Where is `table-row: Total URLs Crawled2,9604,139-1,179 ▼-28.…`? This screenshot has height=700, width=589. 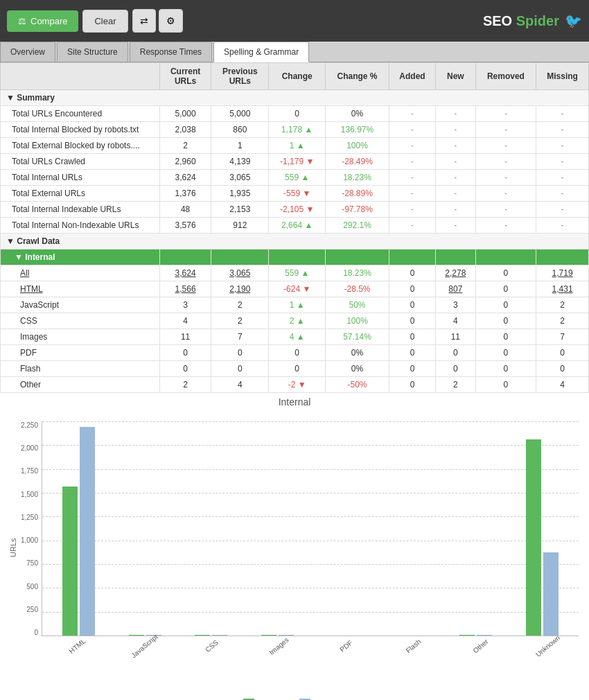 table-row: Total URLs Crawled2,9604,139-1,179 ▼-28.… is located at coordinates (295, 162).